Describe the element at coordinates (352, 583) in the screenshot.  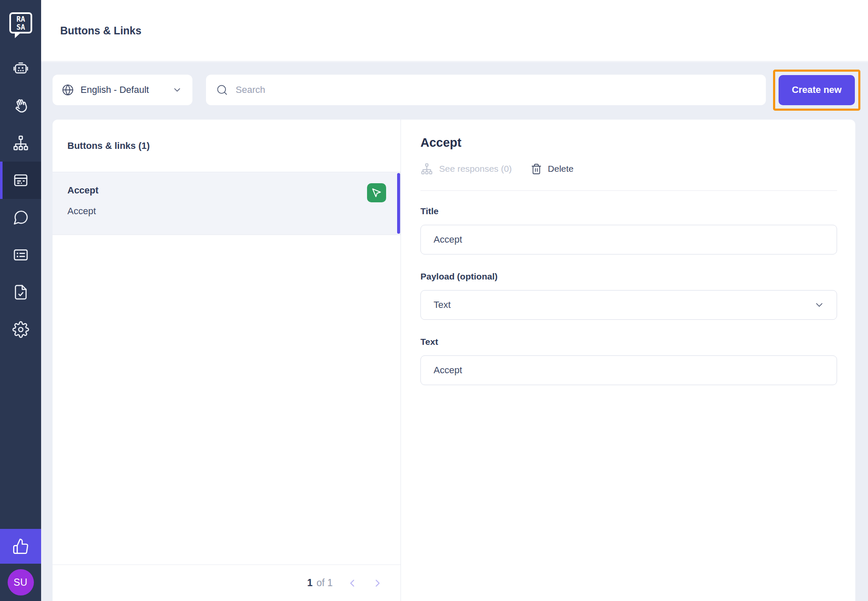
I see `chevron-left-icon` at that location.